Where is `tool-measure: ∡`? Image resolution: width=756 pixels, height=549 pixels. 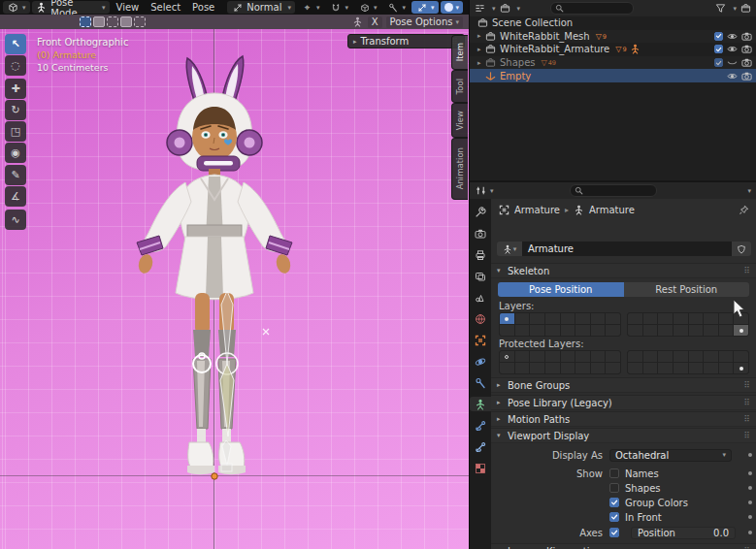
tool-measure: ∡ is located at coordinates (16, 196).